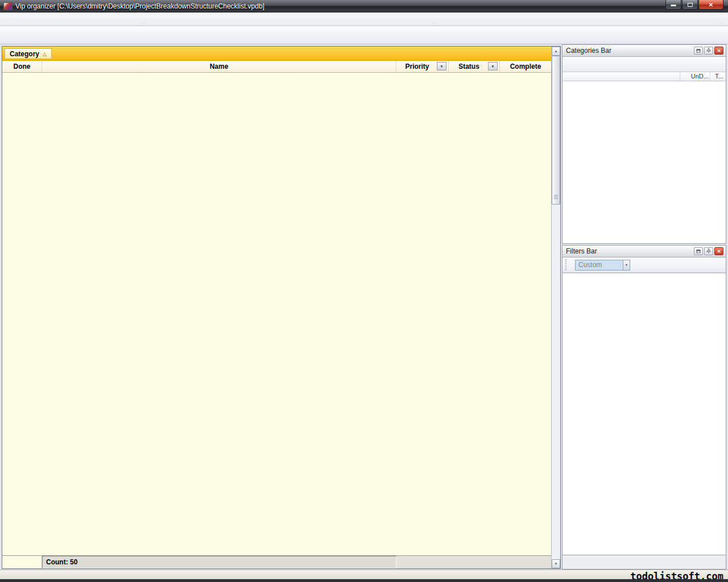 Image resolution: width=728 pixels, height=582 pixels. I want to click on group-by-category-button: Category △, so click(28, 53).